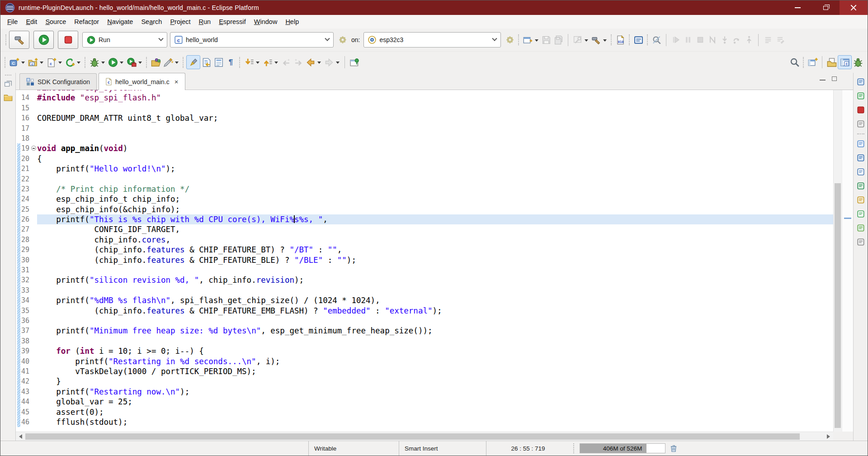  I want to click on code-line-15: 15, so click(425, 108).